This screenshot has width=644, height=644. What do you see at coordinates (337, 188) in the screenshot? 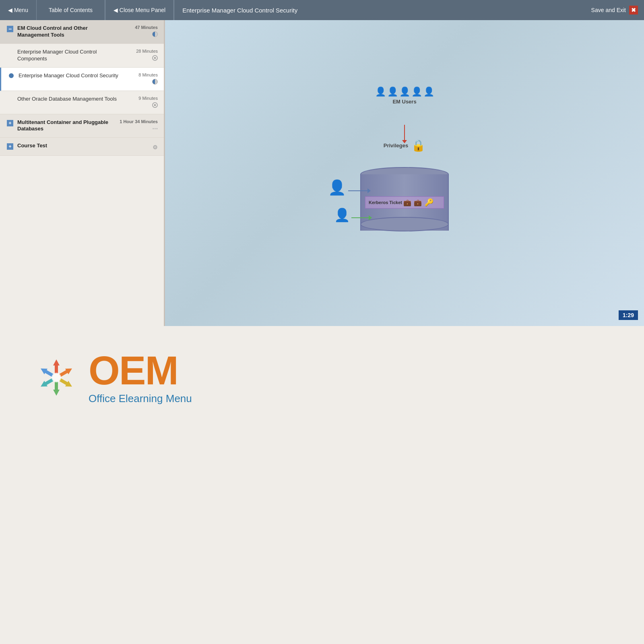
I see `user-blue-figure: 👤` at bounding box center [337, 188].